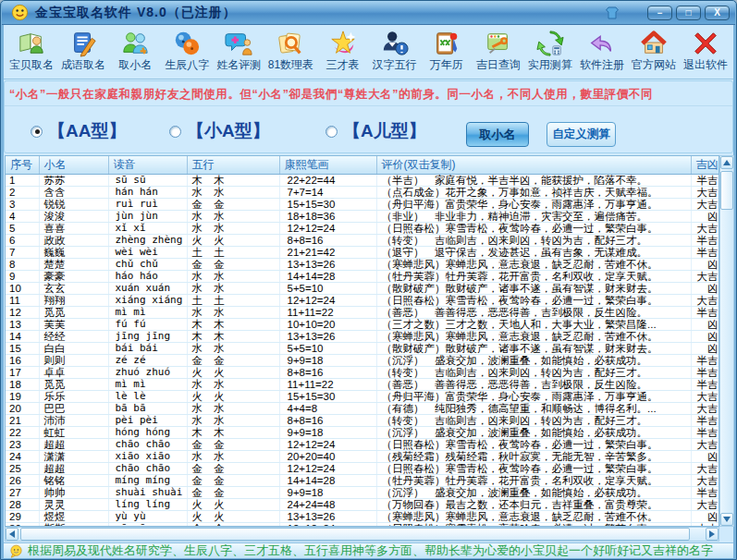  What do you see at coordinates (290, 53) in the screenshot?
I see `toolbar-button-numerology-table: 81数理表` at bounding box center [290, 53].